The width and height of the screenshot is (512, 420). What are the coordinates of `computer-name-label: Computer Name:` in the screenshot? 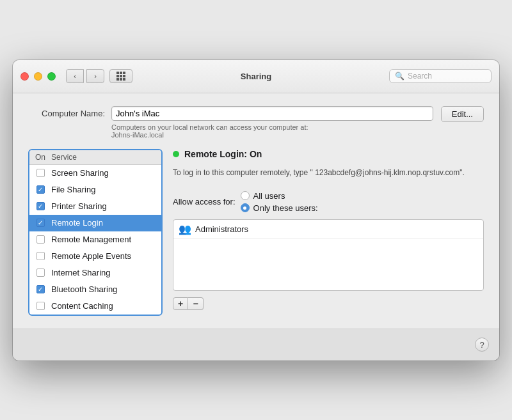 It's located at (67, 113).